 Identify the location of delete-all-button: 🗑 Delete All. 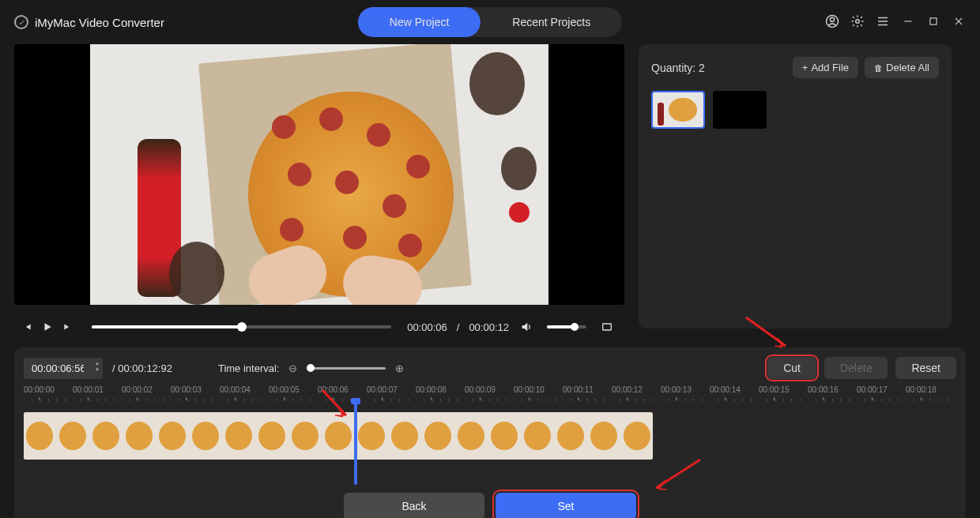
(902, 68).